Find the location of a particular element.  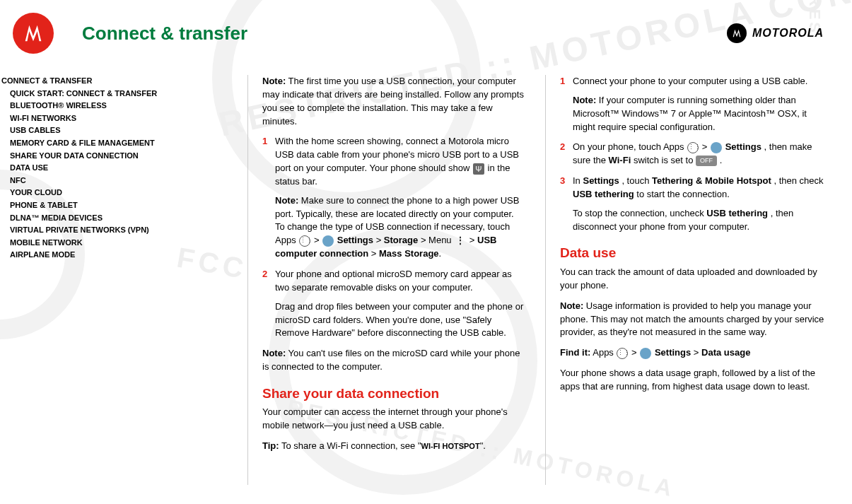

body-text: If your computer is running something ol… is located at coordinates (690, 113).